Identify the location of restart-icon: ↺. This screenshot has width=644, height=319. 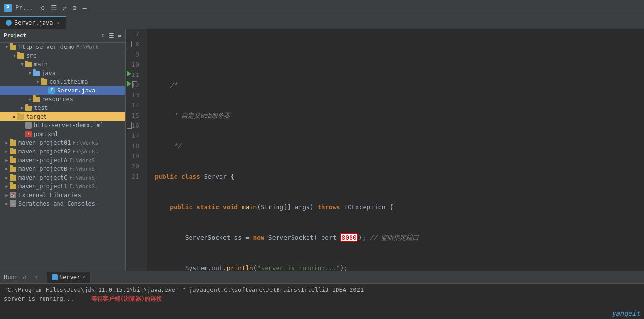
(25, 277).